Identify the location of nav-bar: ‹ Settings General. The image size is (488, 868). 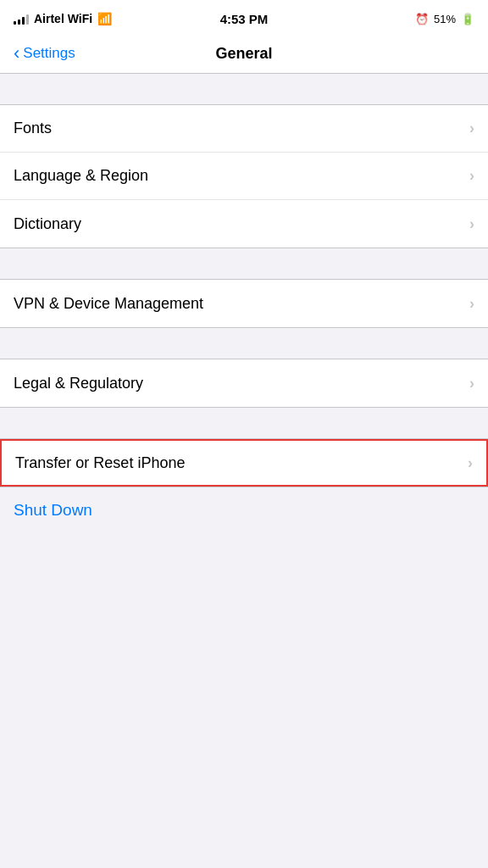
(244, 56).